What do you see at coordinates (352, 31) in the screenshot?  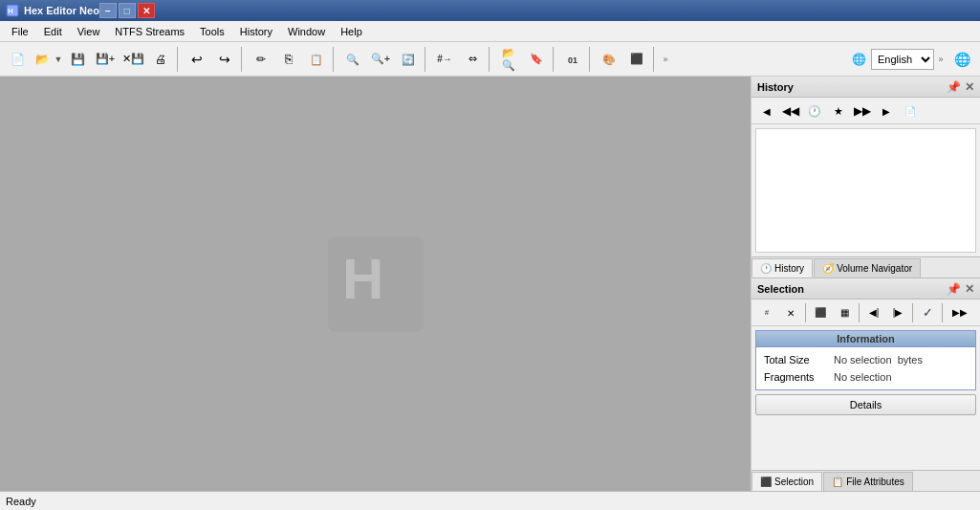 I see `menu-help: Help` at bounding box center [352, 31].